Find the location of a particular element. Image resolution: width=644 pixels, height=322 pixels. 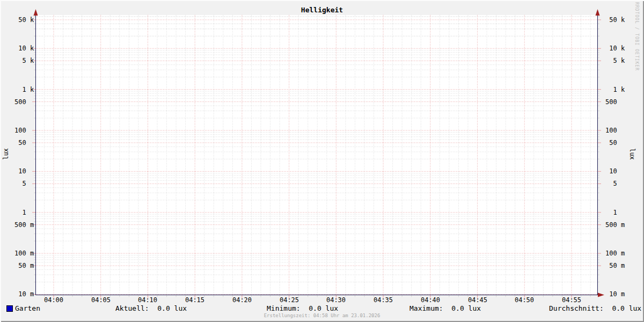

x-tick-label: 04:05 is located at coordinates (101, 300).